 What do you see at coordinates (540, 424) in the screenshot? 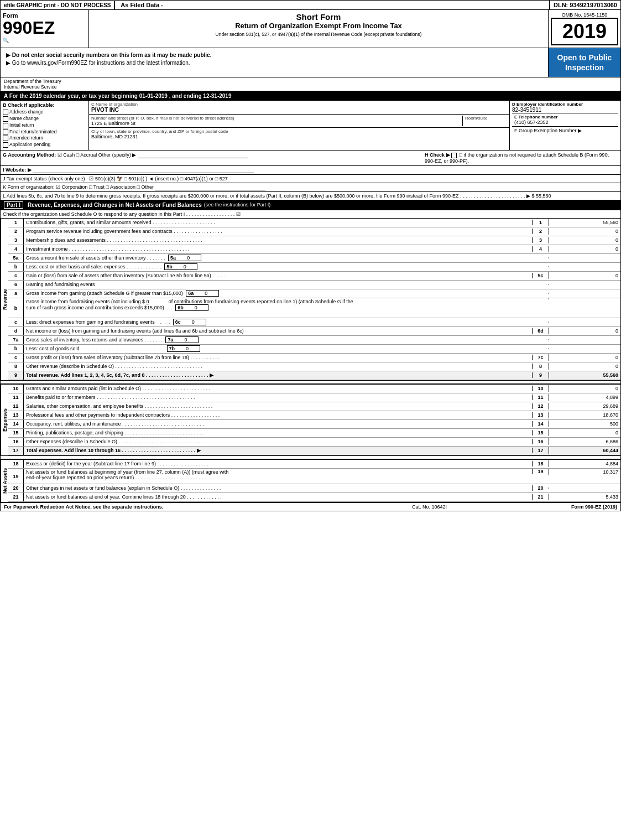
I see `row-linenum-14: 14` at bounding box center [540, 424].